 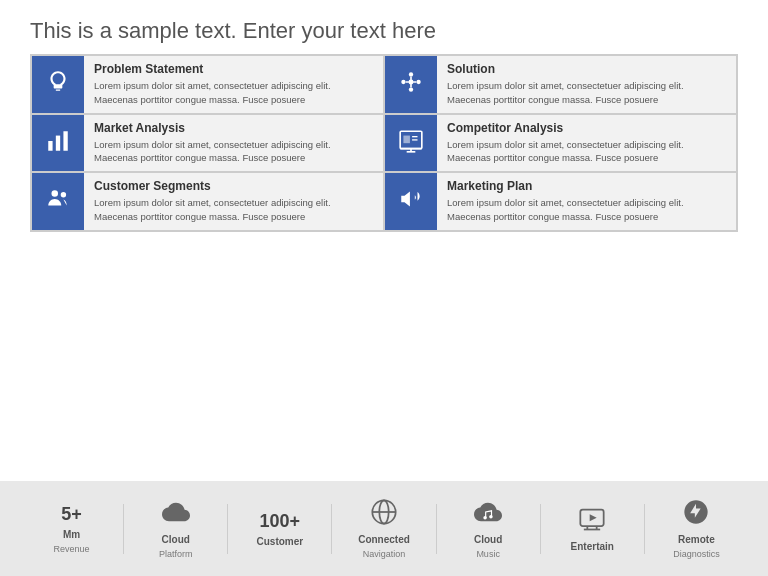 I want to click on cell-icon-col-1-left, so click(x=58, y=144).